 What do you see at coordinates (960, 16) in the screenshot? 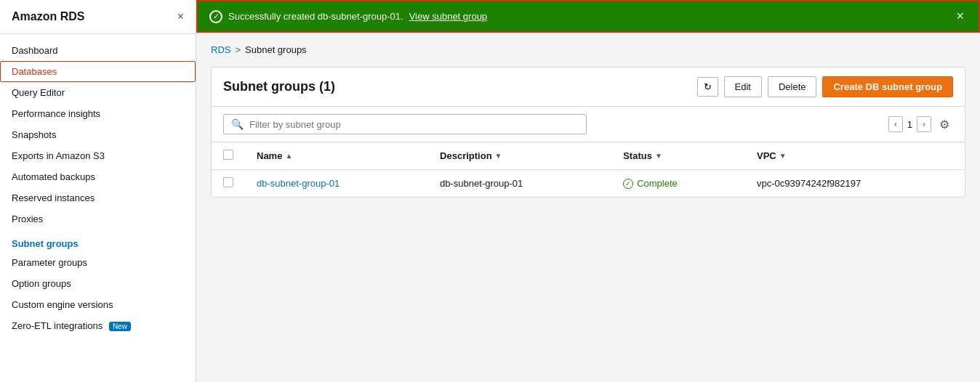
I see `banner-close-button: ×` at bounding box center [960, 16].